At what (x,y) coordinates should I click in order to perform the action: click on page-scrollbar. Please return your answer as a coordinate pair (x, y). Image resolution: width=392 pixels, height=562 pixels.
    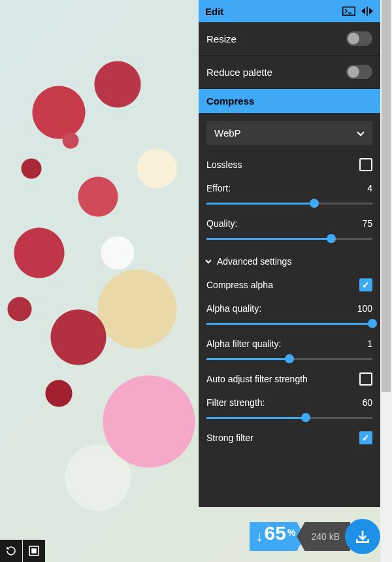
    Looking at the image, I should click on (386, 281).